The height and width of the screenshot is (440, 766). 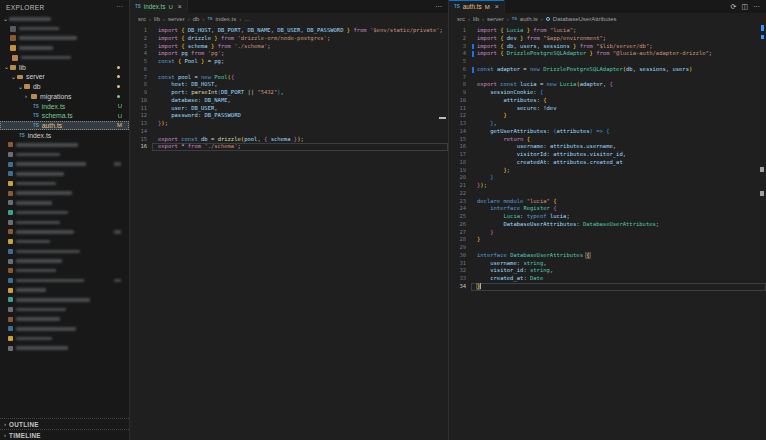 What do you see at coordinates (36, 126) in the screenshot?
I see `typescript-file-icon: TS` at bounding box center [36, 126].